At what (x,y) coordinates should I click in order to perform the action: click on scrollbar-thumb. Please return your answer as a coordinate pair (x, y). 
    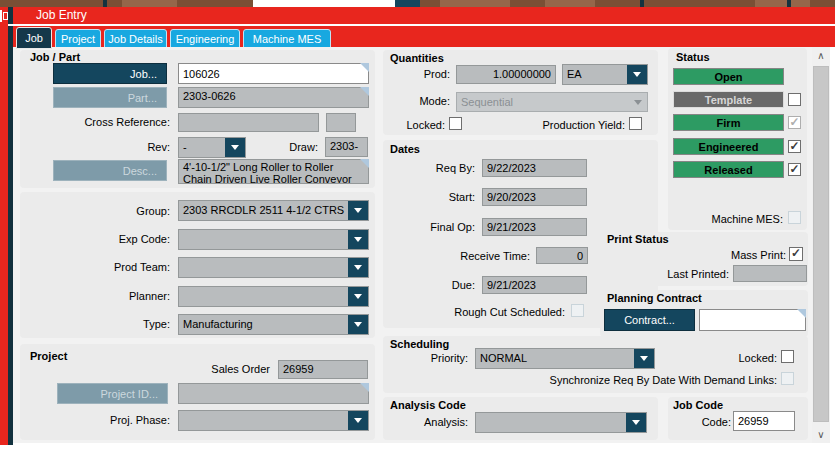
    Looking at the image, I should click on (821, 244).